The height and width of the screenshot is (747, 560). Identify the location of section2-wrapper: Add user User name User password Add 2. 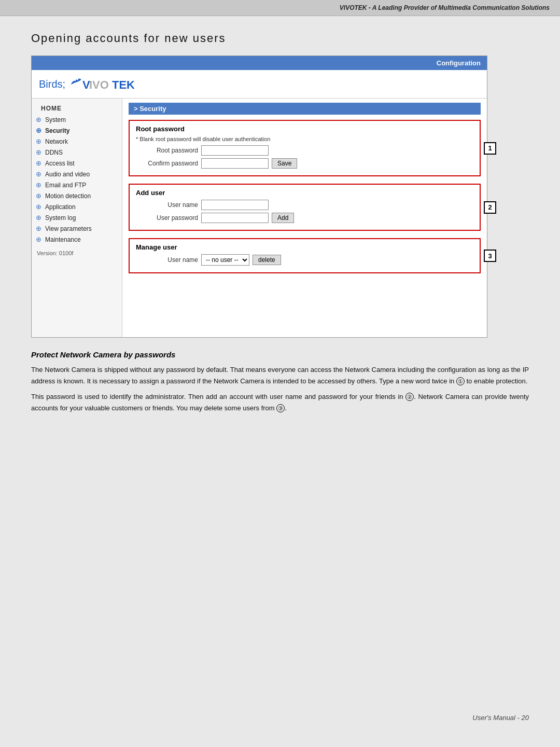
(305, 208).